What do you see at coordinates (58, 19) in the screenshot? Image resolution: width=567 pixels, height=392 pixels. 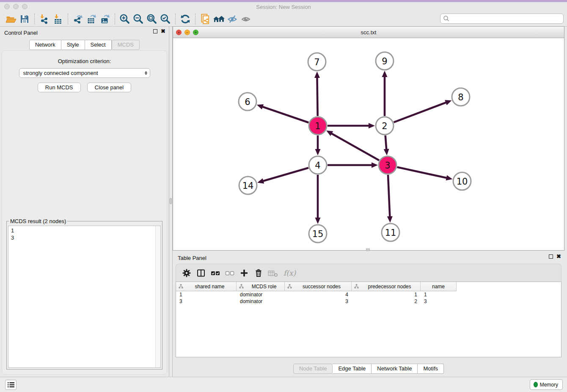 I see `import-table-button` at bounding box center [58, 19].